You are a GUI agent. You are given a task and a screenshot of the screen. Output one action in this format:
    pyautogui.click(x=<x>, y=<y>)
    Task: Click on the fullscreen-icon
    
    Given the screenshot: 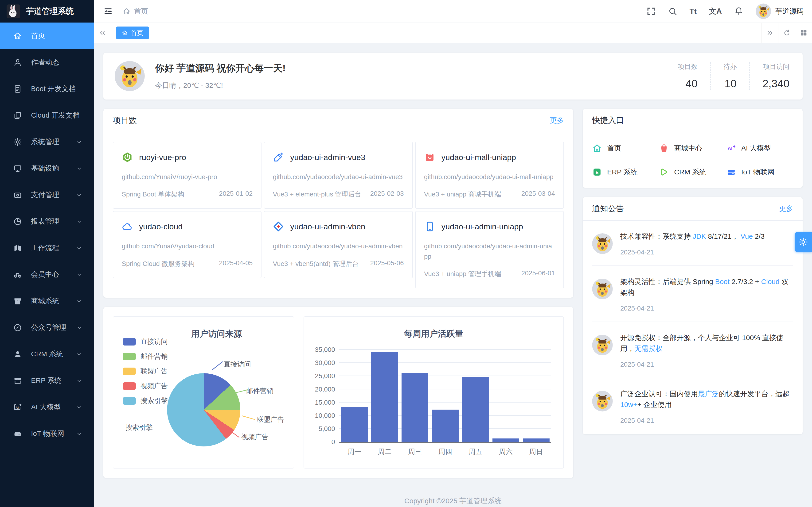 What is the action you would take?
    pyautogui.click(x=651, y=11)
    